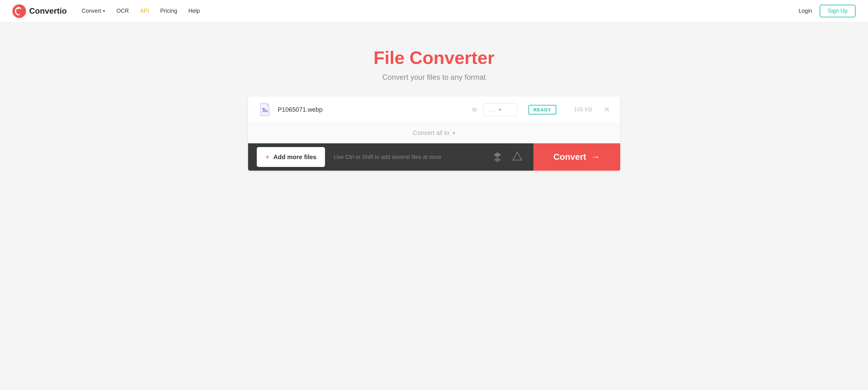 The width and height of the screenshot is (868, 390). Describe the element at coordinates (474, 110) in the screenshot. I see `to-label: to` at that location.